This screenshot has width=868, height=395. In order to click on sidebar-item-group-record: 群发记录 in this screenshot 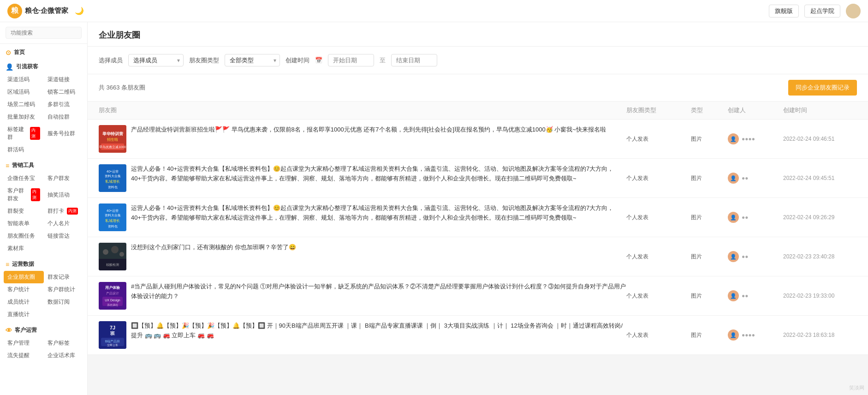, I will do `click(64, 277)`.